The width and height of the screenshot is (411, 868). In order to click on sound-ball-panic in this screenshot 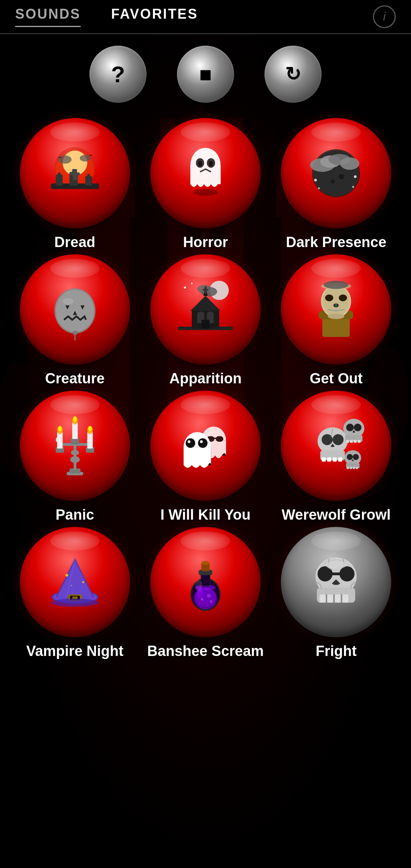, I will do `click(75, 446)`.